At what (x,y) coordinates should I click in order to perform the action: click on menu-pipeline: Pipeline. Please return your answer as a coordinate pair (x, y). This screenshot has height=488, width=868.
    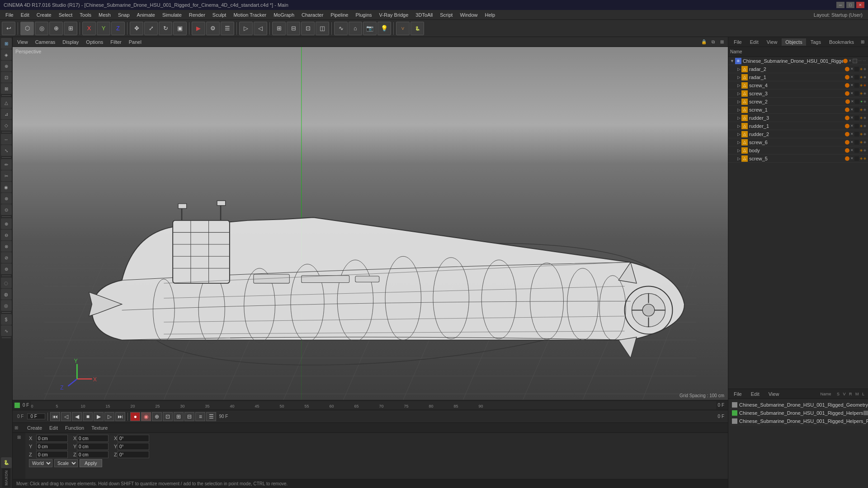
    Looking at the image, I should click on (339, 15).